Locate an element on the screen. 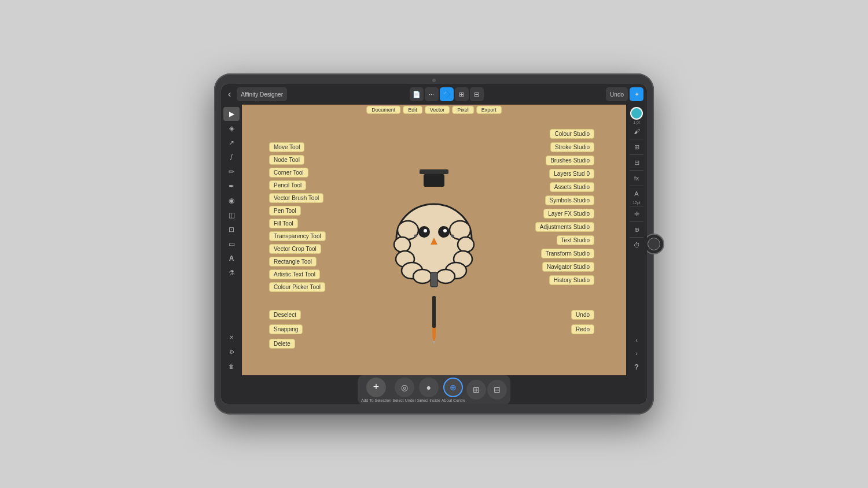 The width and height of the screenshot is (868, 488). help-icon: ? is located at coordinates (637, 367).